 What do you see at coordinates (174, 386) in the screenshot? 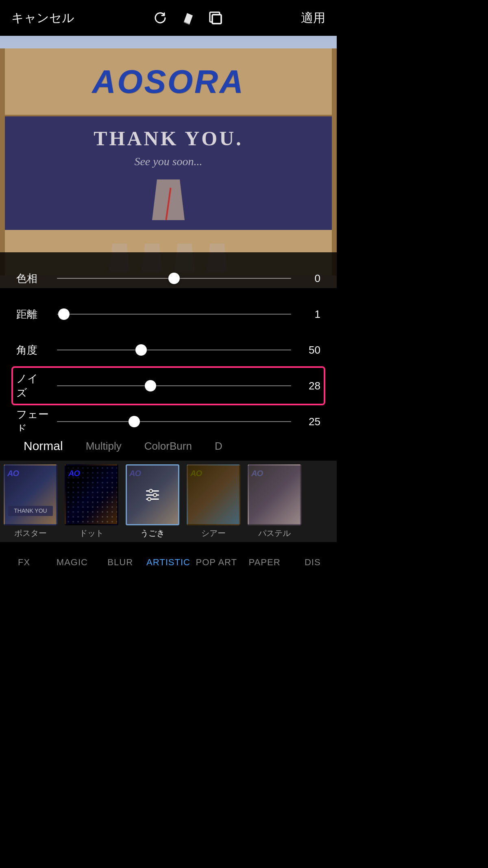
I see `noise-slider` at bounding box center [174, 386].